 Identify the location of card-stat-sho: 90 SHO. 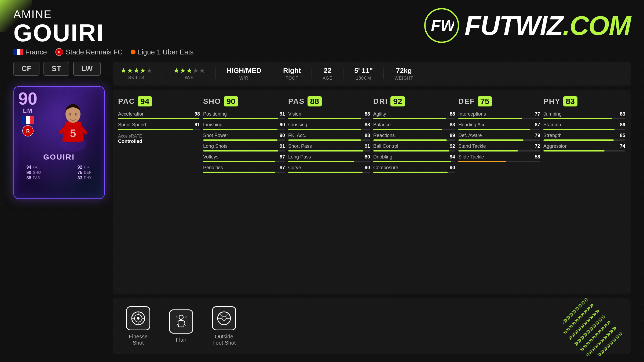
(34, 173).